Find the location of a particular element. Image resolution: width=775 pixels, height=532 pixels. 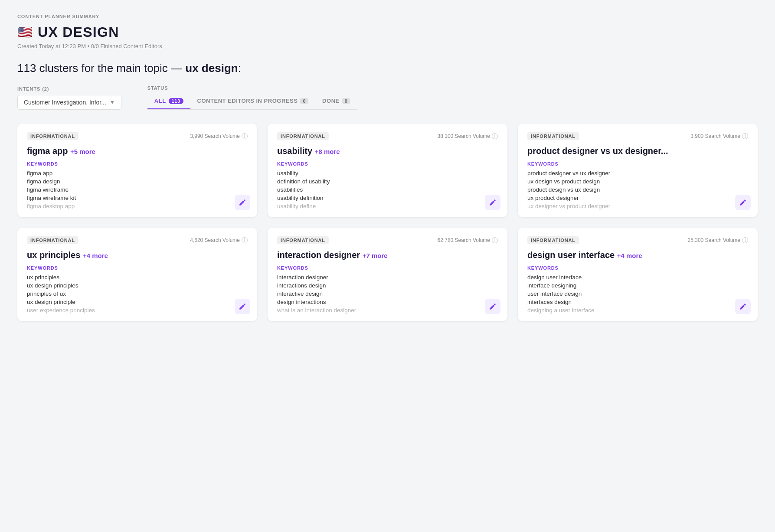

card-type-5: INFORMATIONAL is located at coordinates (553, 240).